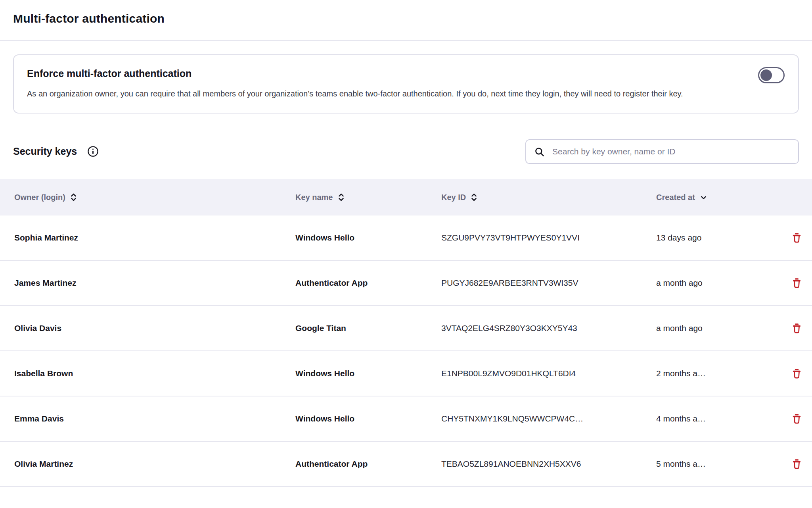  What do you see at coordinates (718, 238) in the screenshot?
I see `created-at-cell: 13 days ago` at bounding box center [718, 238].